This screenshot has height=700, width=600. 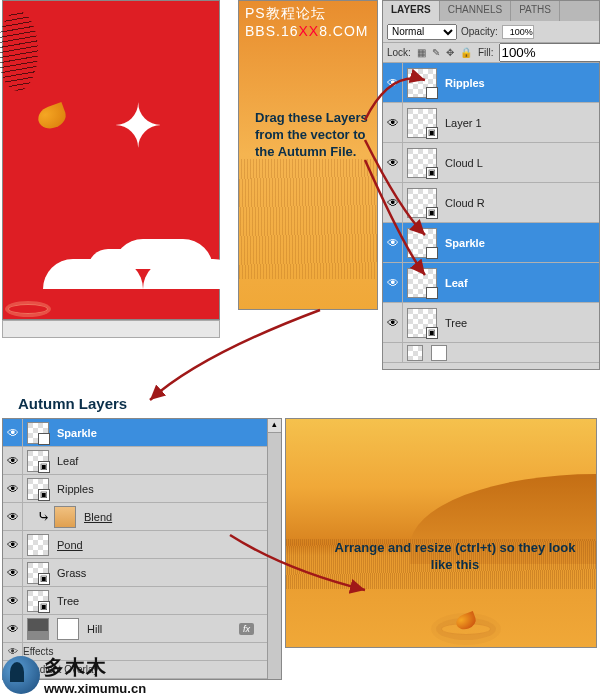 I want to click on layer-row-sparkle: 👁 ▣ Sparkle, so click(x=491, y=243).